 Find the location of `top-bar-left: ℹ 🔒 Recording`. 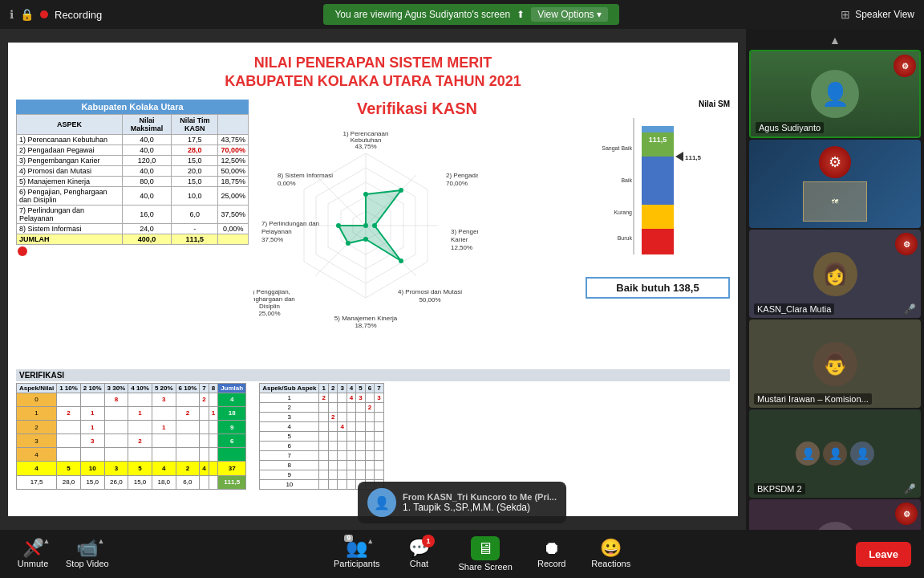

top-bar-left: ℹ 🔒 Recording is located at coordinates (56, 14).